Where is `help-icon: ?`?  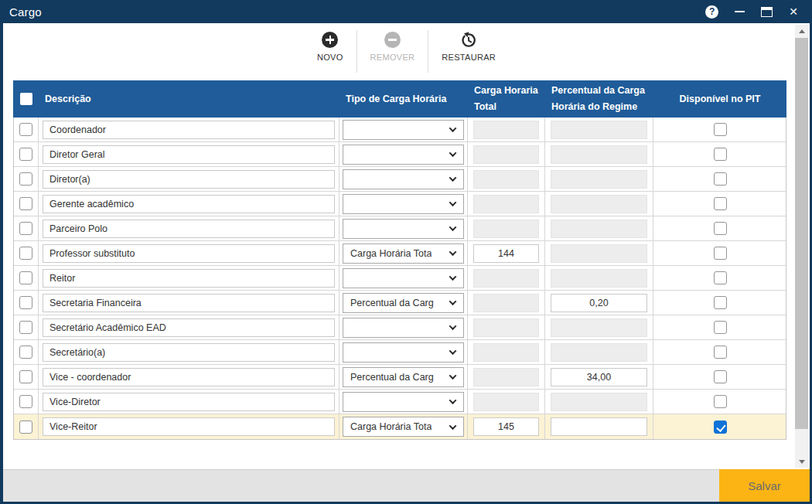
help-icon: ? is located at coordinates (711, 12).